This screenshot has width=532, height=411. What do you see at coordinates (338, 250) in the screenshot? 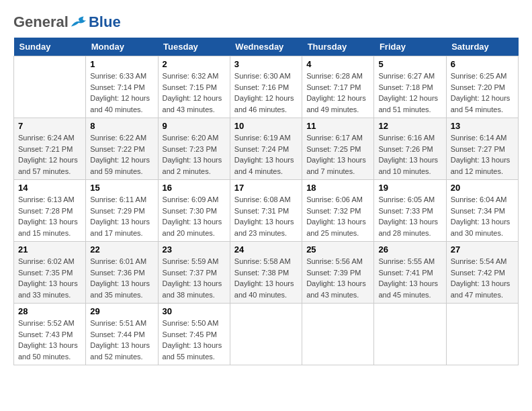
I see `day-number: 25` at bounding box center [338, 250].